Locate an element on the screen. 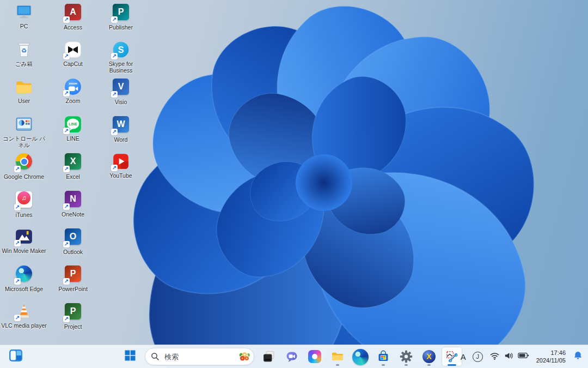  skype-icon: S↗ is located at coordinates (121, 50).